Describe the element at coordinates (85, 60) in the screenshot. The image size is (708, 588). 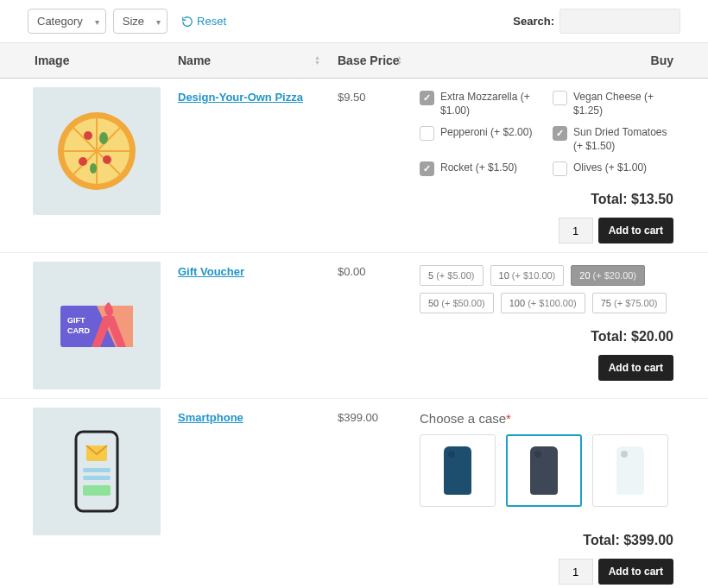
I see `col-image: Image` at that location.